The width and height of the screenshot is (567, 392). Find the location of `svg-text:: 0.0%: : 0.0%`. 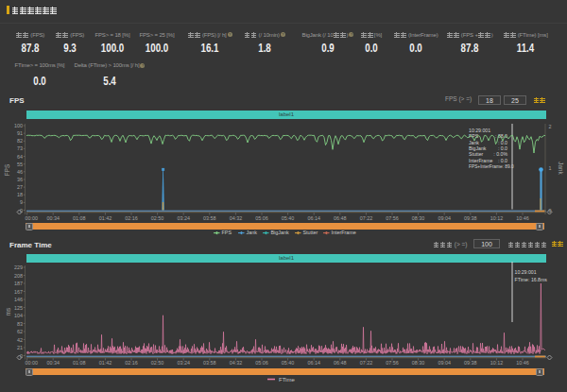

svg-text:: 0.0%: : 0.0% is located at coordinates (501, 154).